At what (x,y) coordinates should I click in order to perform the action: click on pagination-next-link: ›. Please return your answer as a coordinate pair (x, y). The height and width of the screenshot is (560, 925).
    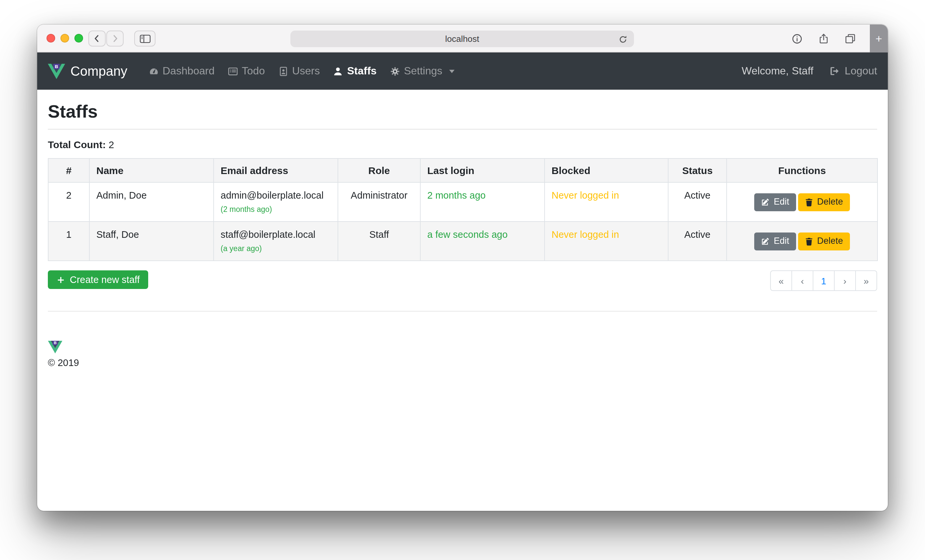
    Looking at the image, I should click on (845, 281).